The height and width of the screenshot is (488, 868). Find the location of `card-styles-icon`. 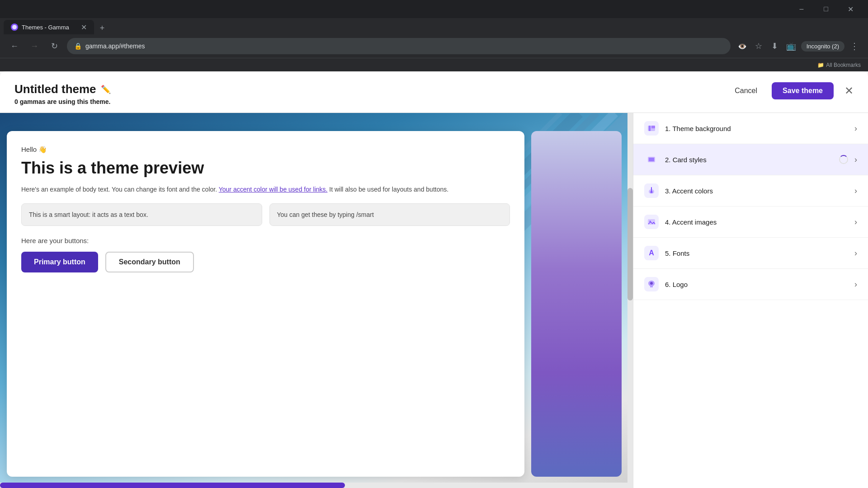

card-styles-icon is located at coordinates (651, 160).